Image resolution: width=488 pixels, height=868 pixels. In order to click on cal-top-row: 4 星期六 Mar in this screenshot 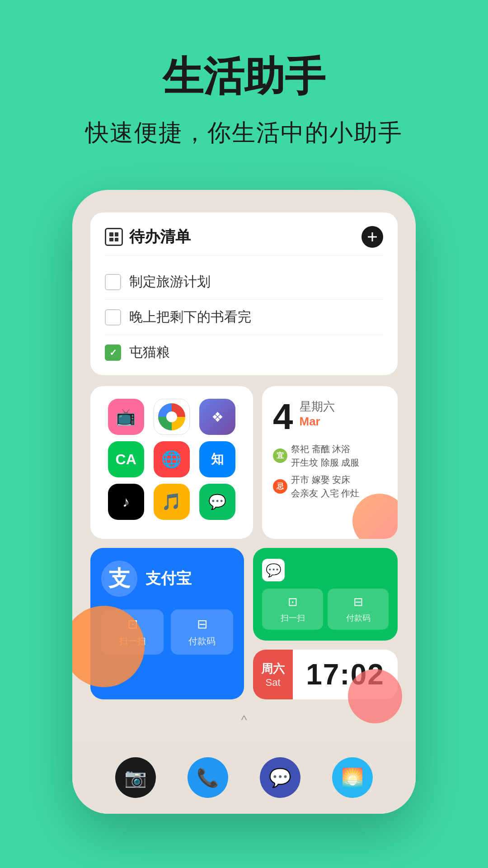, I will do `click(330, 417)`.